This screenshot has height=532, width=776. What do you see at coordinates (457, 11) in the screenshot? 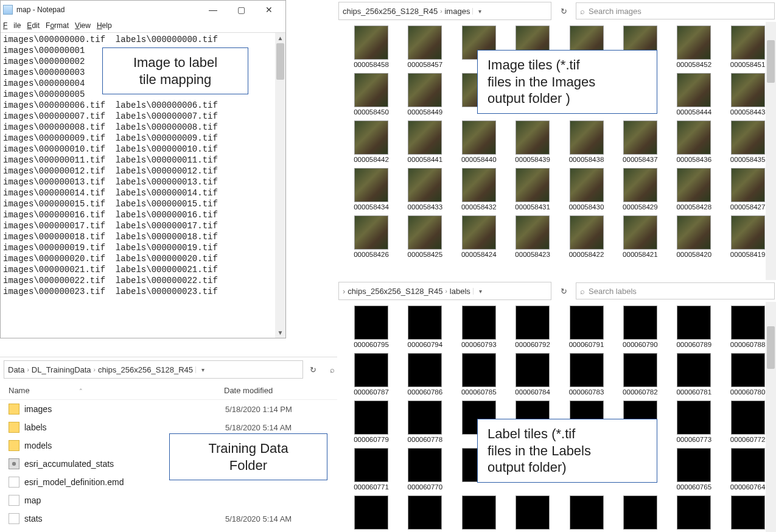
I see `breadcrumb-part: images` at bounding box center [457, 11].